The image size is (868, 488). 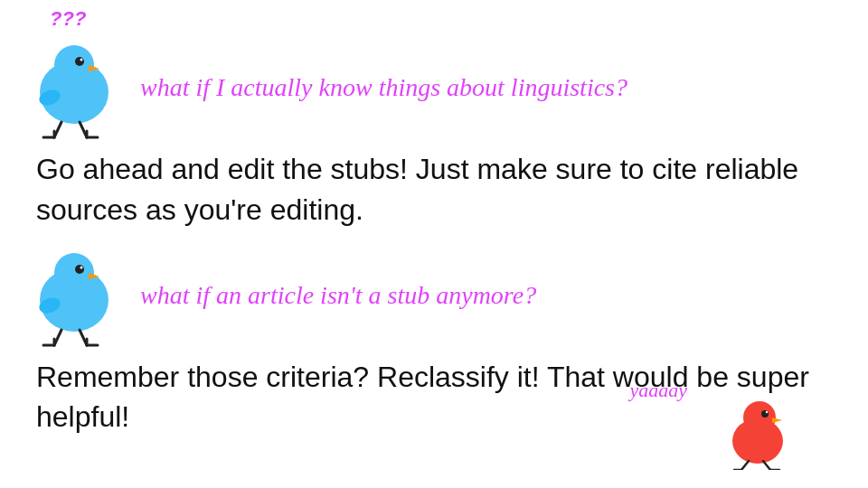 I want to click on yaaaay-text: yaaaay, so click(x=658, y=390).